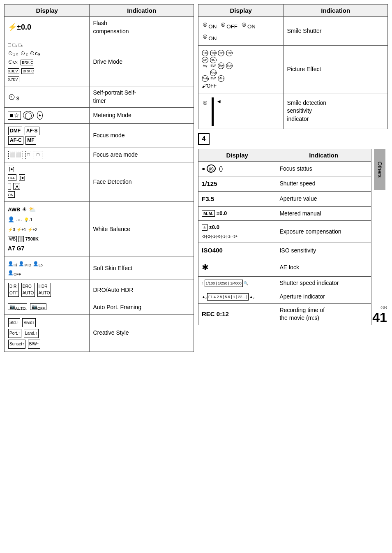  What do you see at coordinates (99, 62) in the screenshot?
I see `table-row: □ □₁ □ₛ ⏲₁₀ ⏲₂ ⏲c₃ ⏲c₅ BRK C0.3EV BRK C0…` at bounding box center [99, 62].